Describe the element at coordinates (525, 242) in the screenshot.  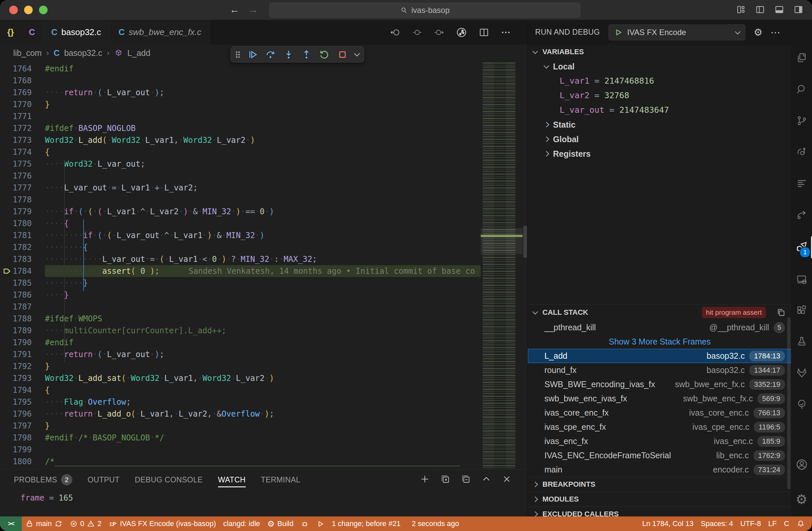
I see `scrollbar-thumb` at that location.